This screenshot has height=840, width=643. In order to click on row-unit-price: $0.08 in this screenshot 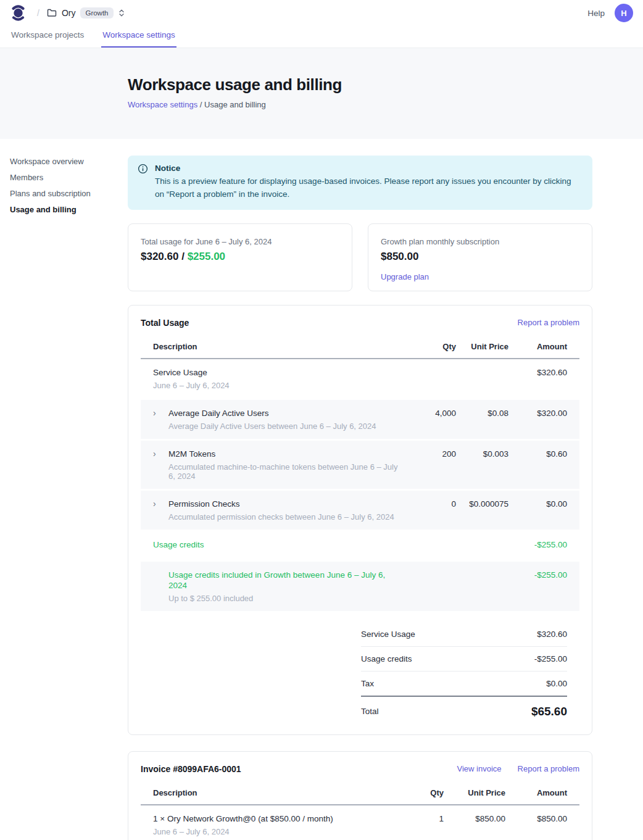, I will do `click(483, 414)`.